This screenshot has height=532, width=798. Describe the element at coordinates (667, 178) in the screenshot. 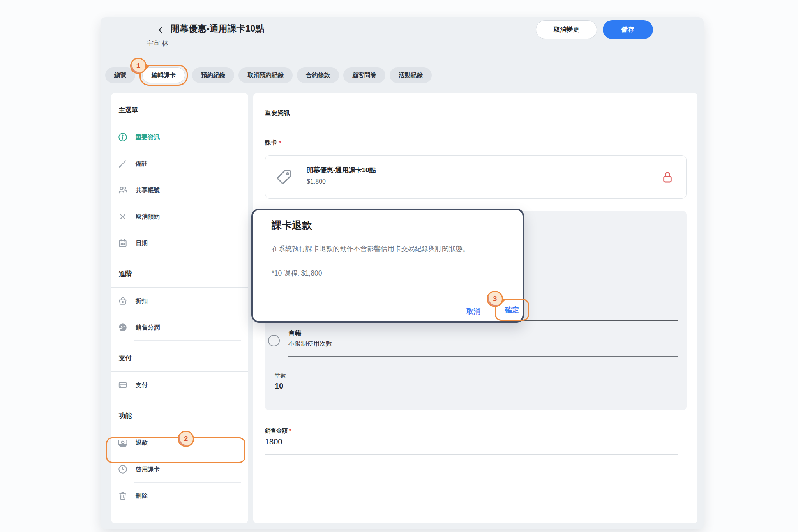

I see `lock-icon` at that location.